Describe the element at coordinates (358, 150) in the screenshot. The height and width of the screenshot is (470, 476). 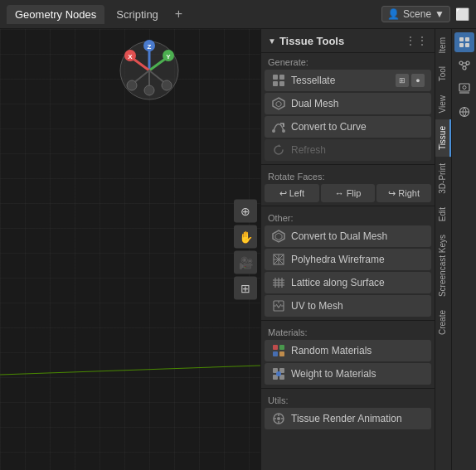
I see `refresh-label: Refresh` at that location.